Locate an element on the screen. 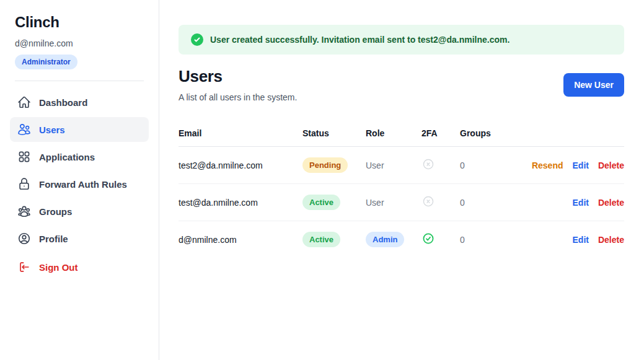 Image resolution: width=644 pixels, height=360 pixels. user-email: d@nmilne.com is located at coordinates (240, 240).